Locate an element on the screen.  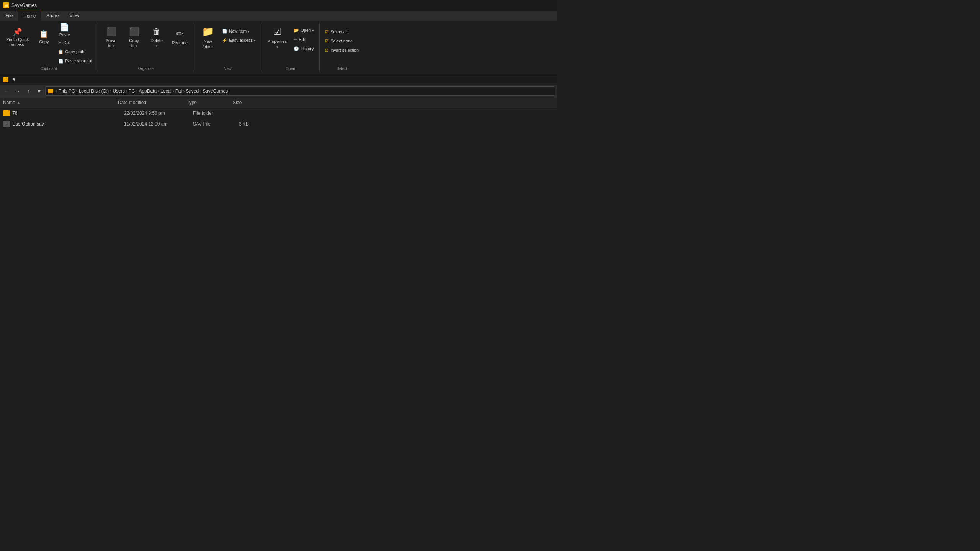
column-header-date: Date modified is located at coordinates (152, 103).